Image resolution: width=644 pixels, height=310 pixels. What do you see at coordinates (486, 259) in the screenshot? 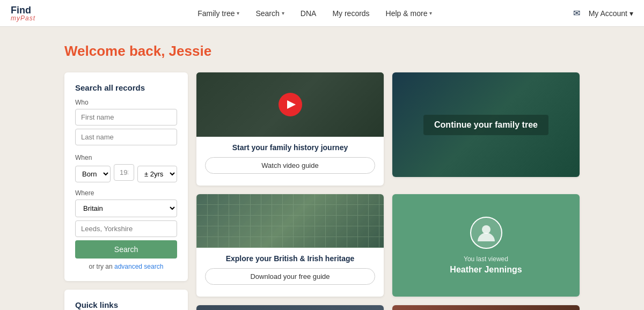
I see `last-viewed-label: You last viewed` at bounding box center [486, 259].